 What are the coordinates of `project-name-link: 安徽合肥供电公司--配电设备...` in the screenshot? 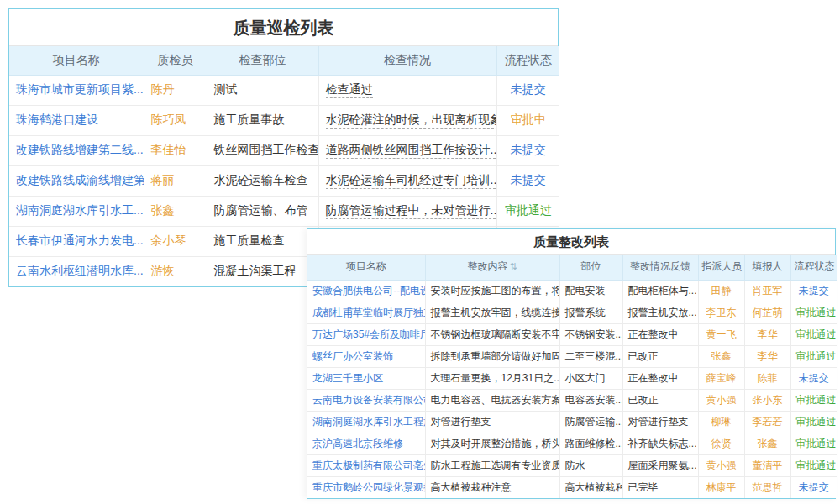 It's located at (369, 291).